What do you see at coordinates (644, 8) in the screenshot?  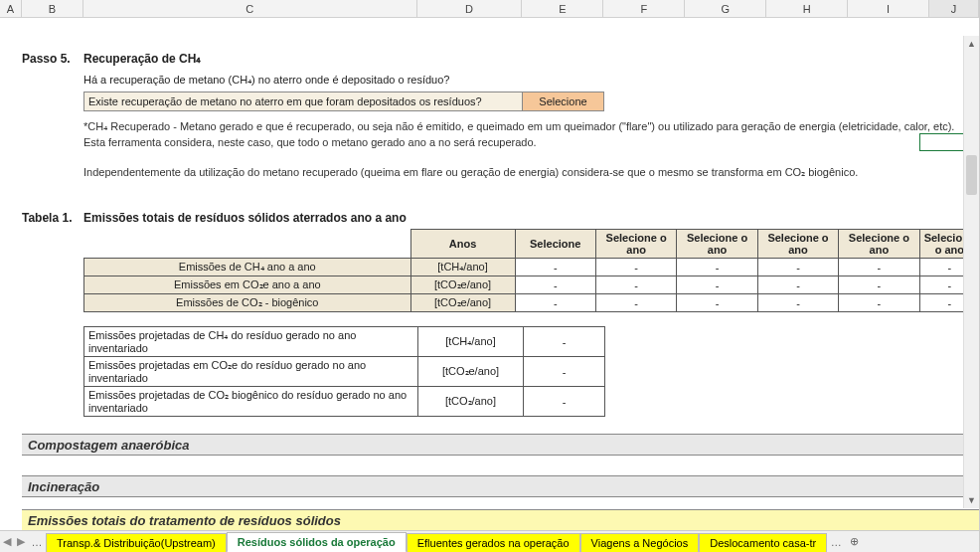 I see `col-header-F: F` at bounding box center [644, 8].